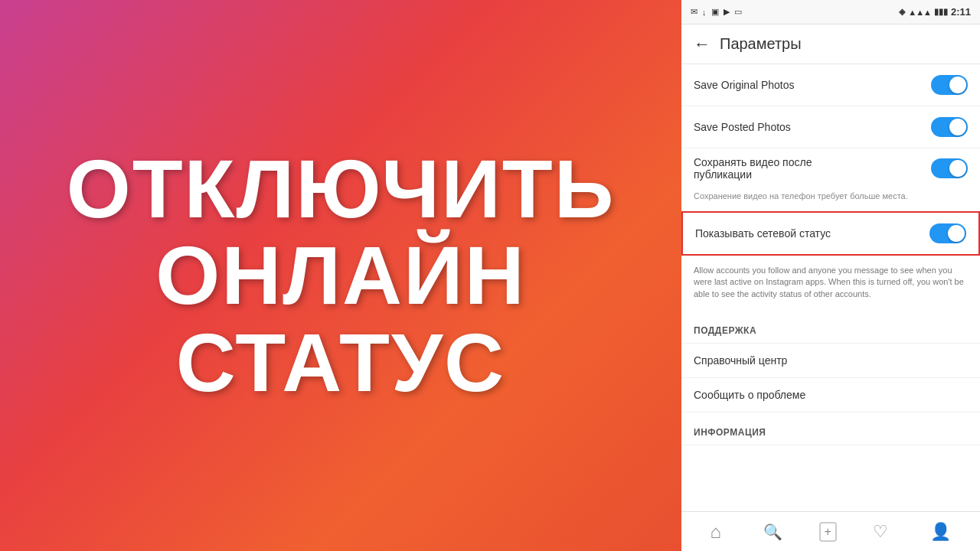  What do you see at coordinates (941, 12) in the screenshot?
I see `battery-icon: ▮▮▮` at bounding box center [941, 12].